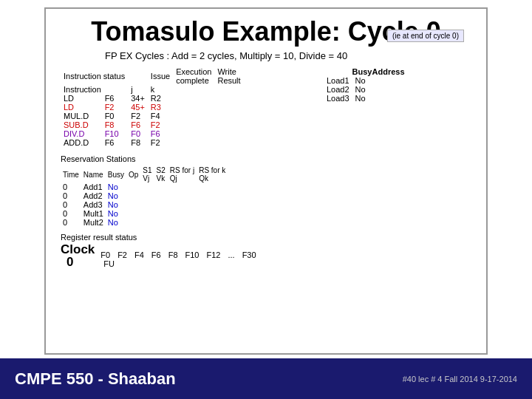 This screenshot has height=399, width=532. I want to click on instr-divd: DIV.D, so click(81, 134).